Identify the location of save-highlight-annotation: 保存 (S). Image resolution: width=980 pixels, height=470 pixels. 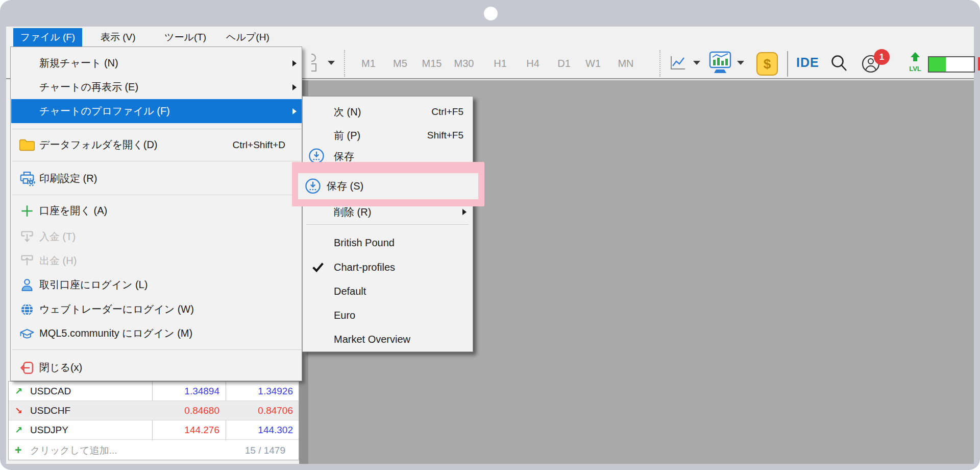
(388, 184).